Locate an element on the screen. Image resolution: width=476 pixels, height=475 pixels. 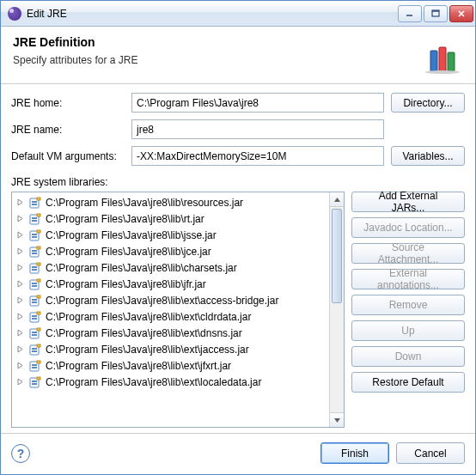
tree-item: C:\Program Files\Java\jre8\lib\jfr.jar is located at coordinates (170, 283).